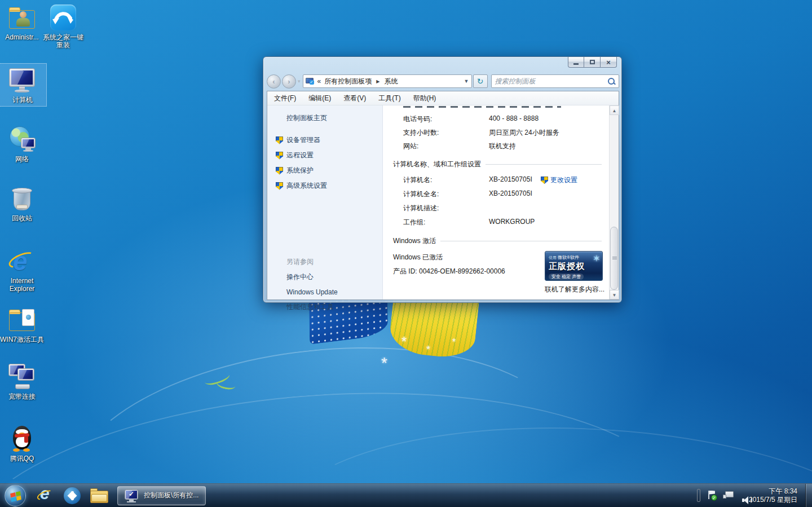 The height and width of the screenshot is (507, 812). What do you see at coordinates (391, 81) in the screenshot?
I see `breadcrumb-system: 系统` at bounding box center [391, 81].